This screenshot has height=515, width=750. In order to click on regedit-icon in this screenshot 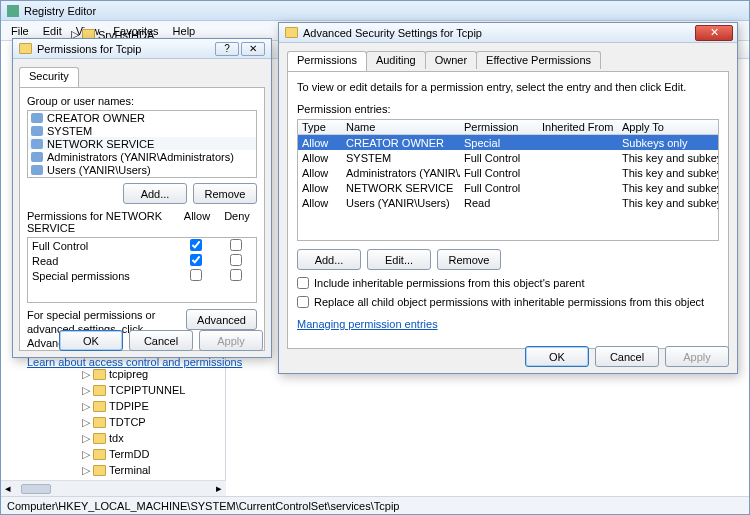, I will do `click(13, 11)`.